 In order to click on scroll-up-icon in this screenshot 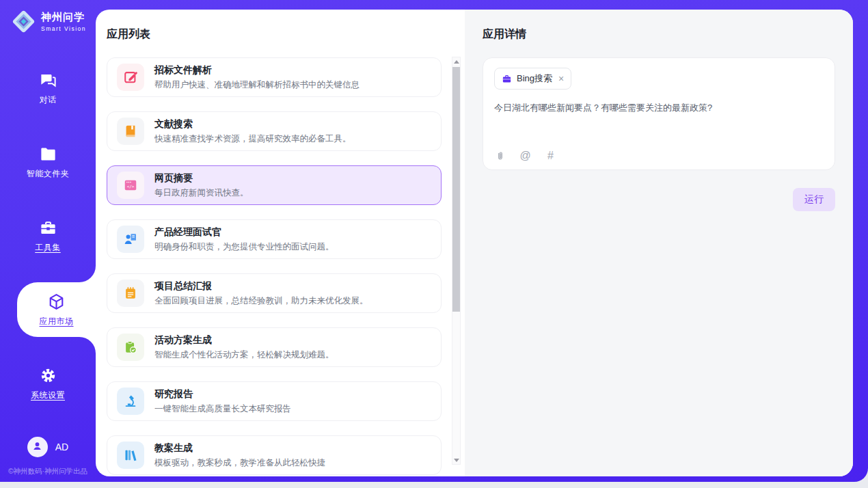, I will do `click(457, 62)`.